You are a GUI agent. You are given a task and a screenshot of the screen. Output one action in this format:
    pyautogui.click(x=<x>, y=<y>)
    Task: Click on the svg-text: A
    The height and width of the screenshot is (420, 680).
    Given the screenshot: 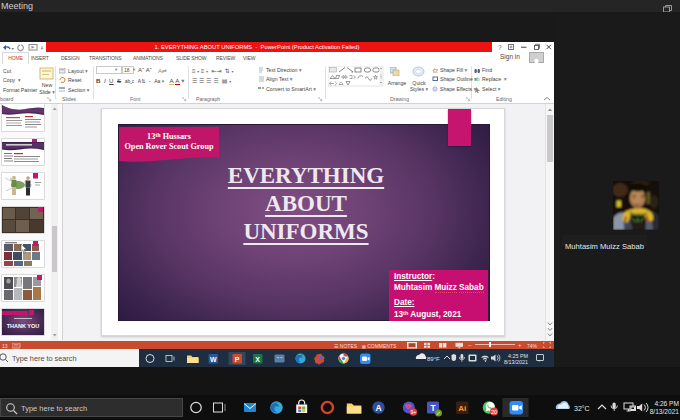 What is the action you would take?
    pyautogui.click(x=378, y=408)
    